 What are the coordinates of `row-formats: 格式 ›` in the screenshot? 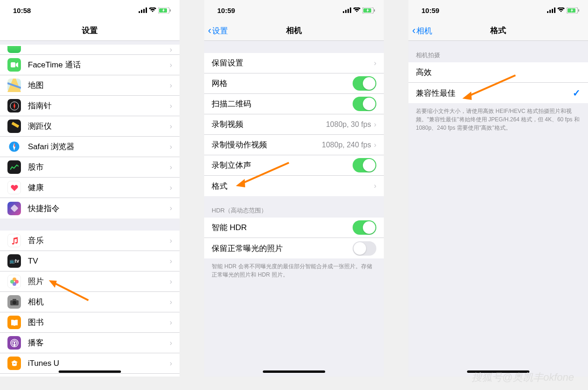 It's located at (294, 186).